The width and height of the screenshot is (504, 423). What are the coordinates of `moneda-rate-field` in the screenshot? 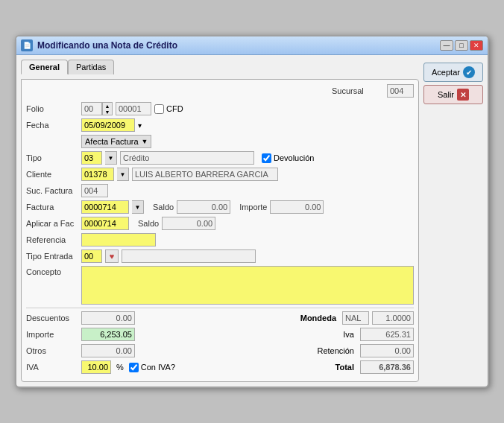 It's located at (393, 318).